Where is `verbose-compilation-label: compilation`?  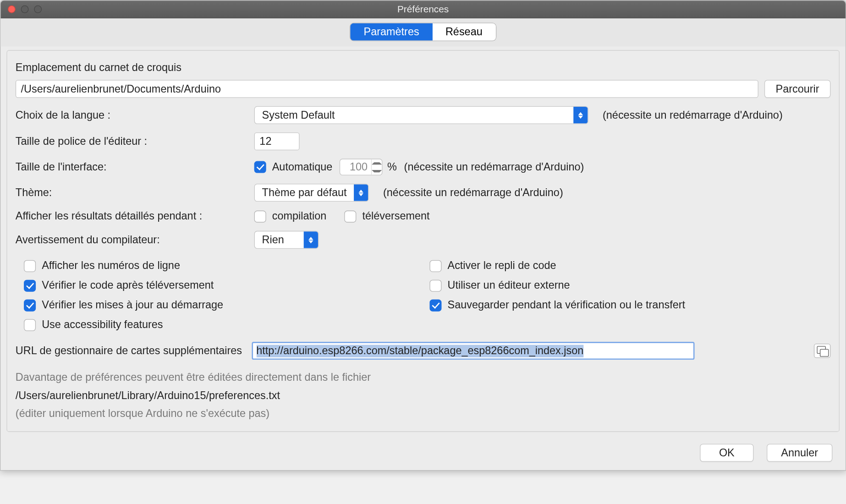
verbose-compilation-label: compilation is located at coordinates (300, 216).